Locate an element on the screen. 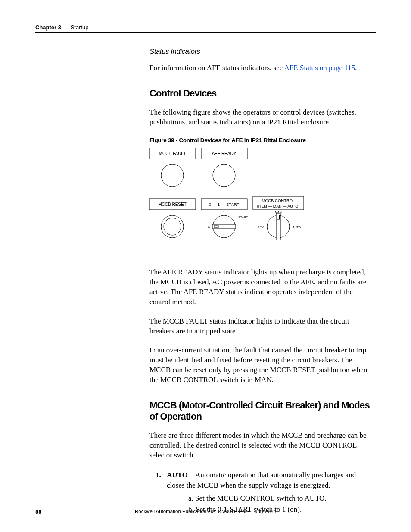 Image resolution: width=411 pixels, height=532 pixels. page-header: Chapter 3 Startup is located at coordinates (206, 28).